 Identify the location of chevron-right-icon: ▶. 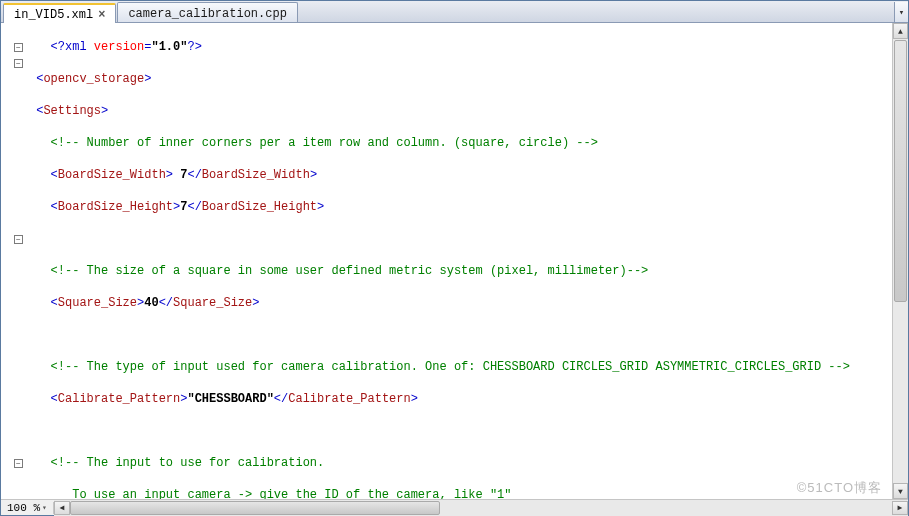
(900, 508).